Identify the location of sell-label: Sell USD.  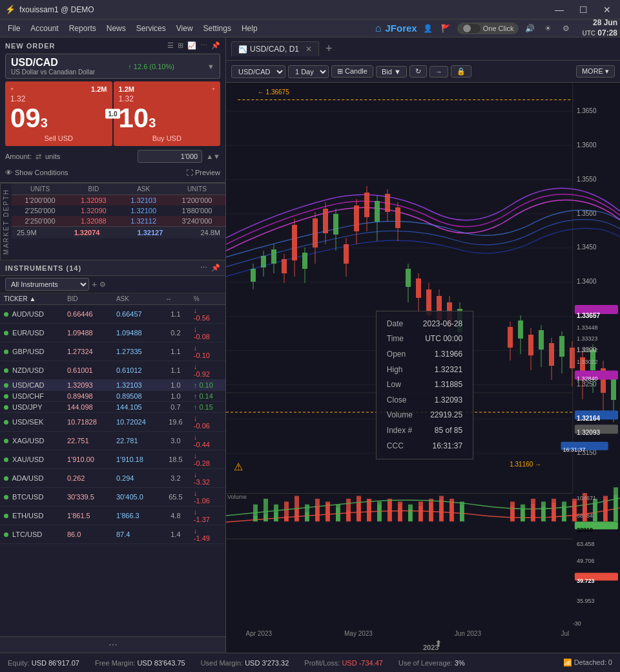
(59, 138).